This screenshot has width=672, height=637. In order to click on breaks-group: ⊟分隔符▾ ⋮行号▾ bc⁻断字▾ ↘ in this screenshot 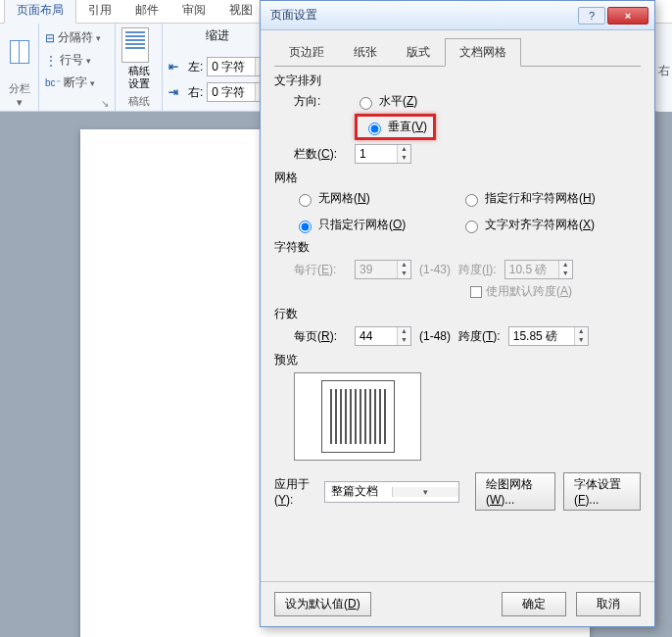, I will do `click(77, 67)`.